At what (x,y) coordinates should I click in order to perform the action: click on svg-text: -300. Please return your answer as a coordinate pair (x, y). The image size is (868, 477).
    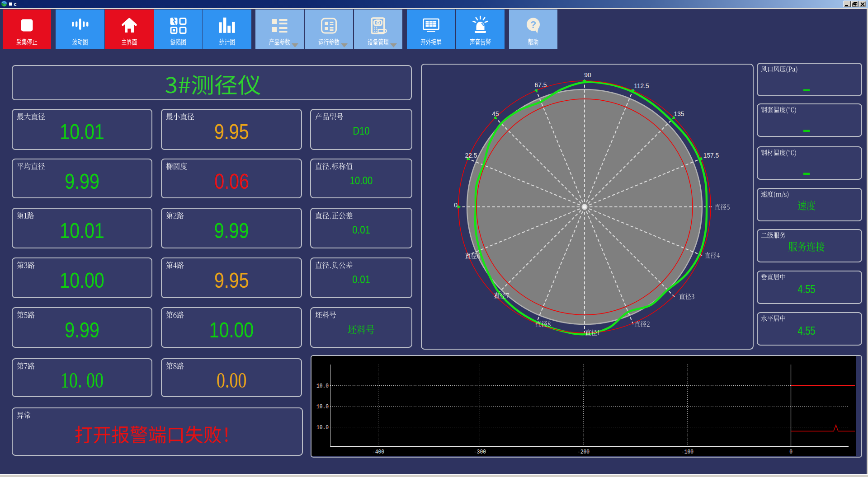
    Looking at the image, I should click on (480, 452).